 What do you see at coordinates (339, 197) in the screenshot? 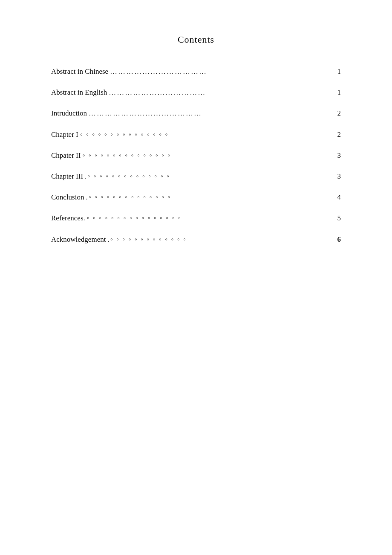
I see `toc-page-number: 4` at bounding box center [339, 197].